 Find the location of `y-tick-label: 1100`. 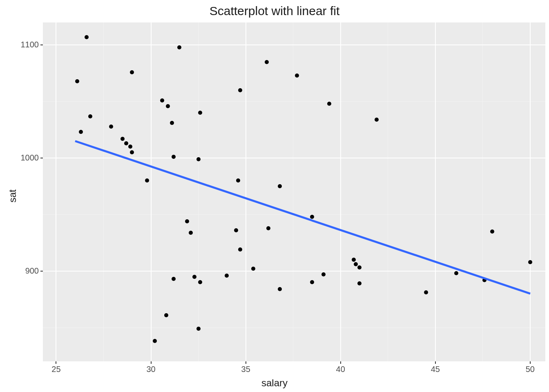

y-tick-label: 1100 is located at coordinates (30, 45).